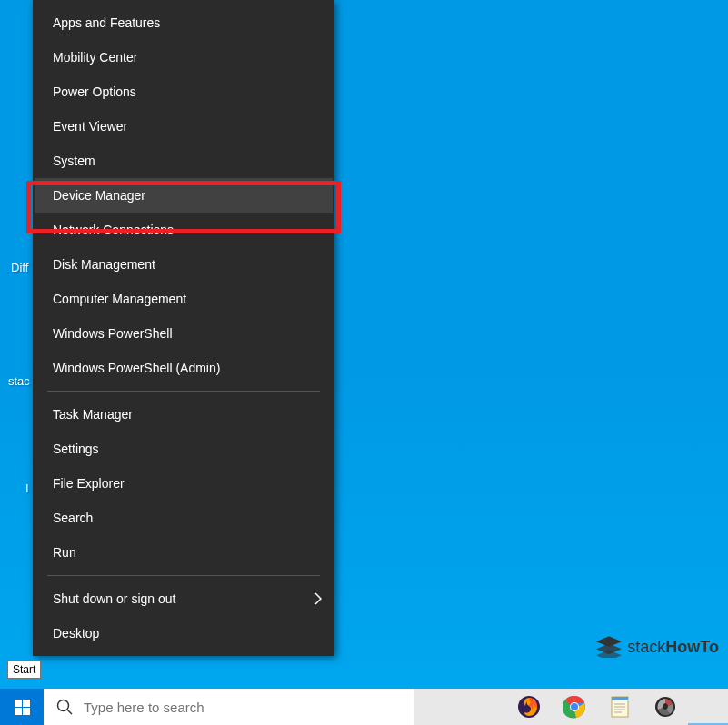 The height and width of the screenshot is (725, 728). Describe the element at coordinates (184, 414) in the screenshot. I see `menu-item-task-manager: Task Manager` at that location.